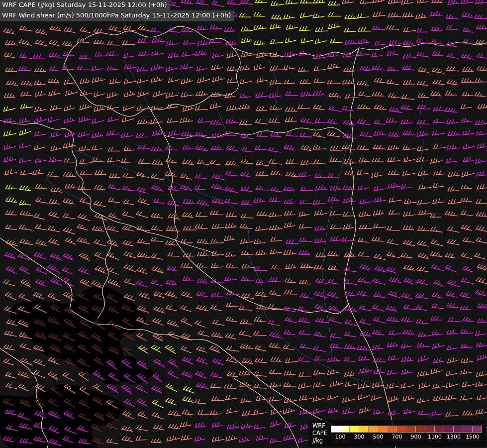 This screenshot has width=487, height=448. I want to click on legend-model-label: WRF, so click(320, 426).